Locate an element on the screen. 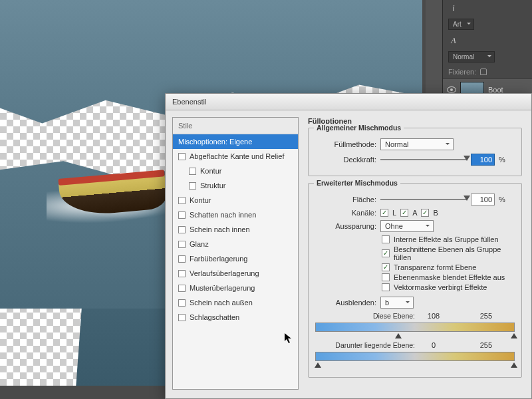 The height and width of the screenshot is (399, 532). underlying-layer-gradient is located at coordinates (415, 356).